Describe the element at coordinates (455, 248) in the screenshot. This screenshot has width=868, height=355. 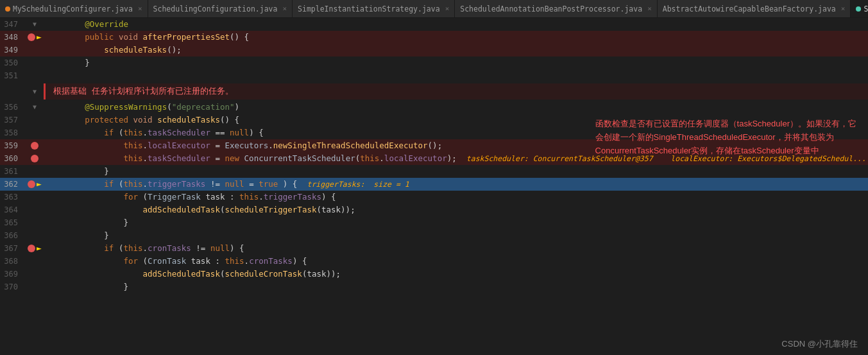
I see `line-content-367: if (this.cronTasks != null) {` at that location.